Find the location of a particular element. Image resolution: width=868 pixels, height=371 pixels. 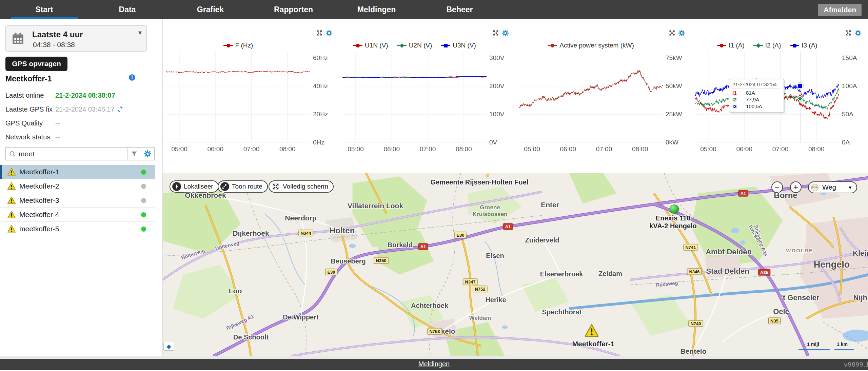

nav-item-start: Start is located at coordinates (44, 9).